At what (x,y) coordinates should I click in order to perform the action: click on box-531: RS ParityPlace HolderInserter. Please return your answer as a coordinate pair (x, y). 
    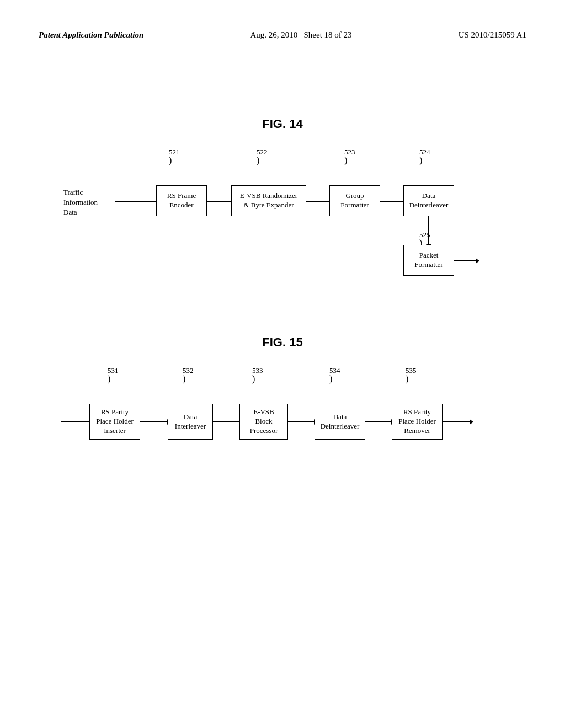
    Looking at the image, I should click on (115, 421).